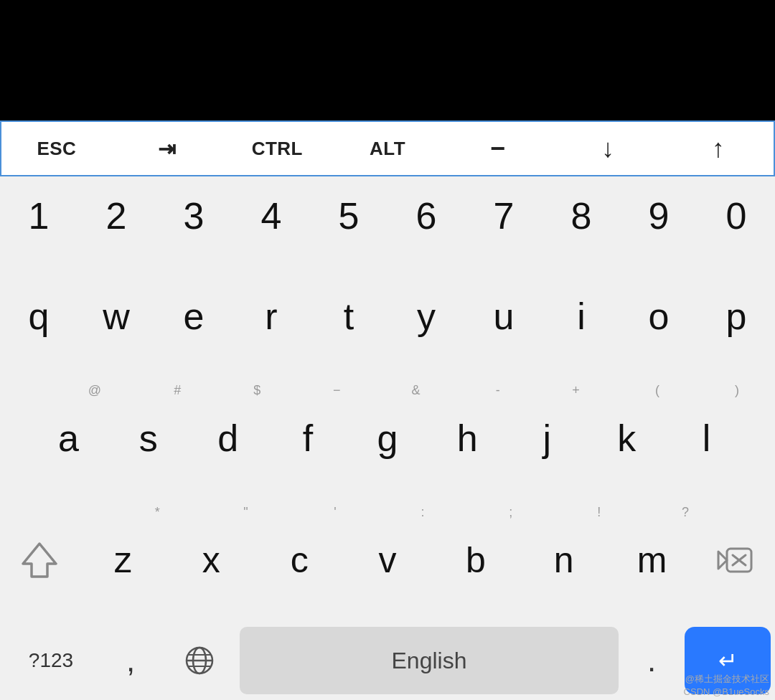 This screenshot has width=775, height=700. Describe the element at coordinates (271, 316) in the screenshot. I see `key-r: r` at that location.